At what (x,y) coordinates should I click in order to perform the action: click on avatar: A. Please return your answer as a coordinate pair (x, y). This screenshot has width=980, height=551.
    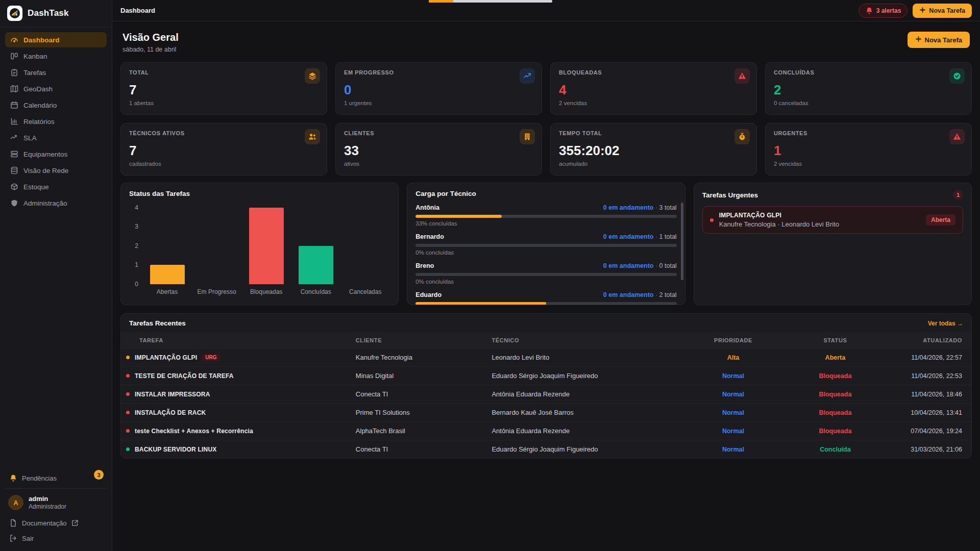
    Looking at the image, I should click on (16, 503).